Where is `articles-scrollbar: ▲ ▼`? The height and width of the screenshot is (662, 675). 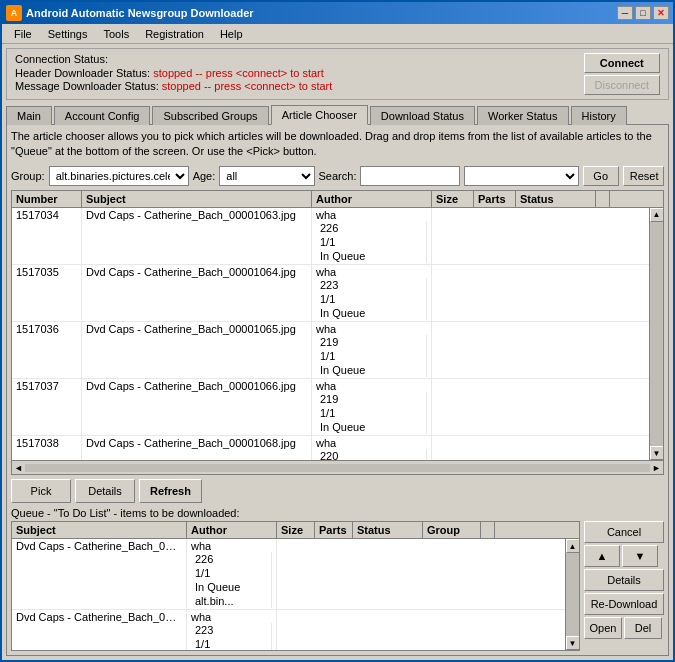 articles-scrollbar: ▲ ▼ is located at coordinates (656, 334).